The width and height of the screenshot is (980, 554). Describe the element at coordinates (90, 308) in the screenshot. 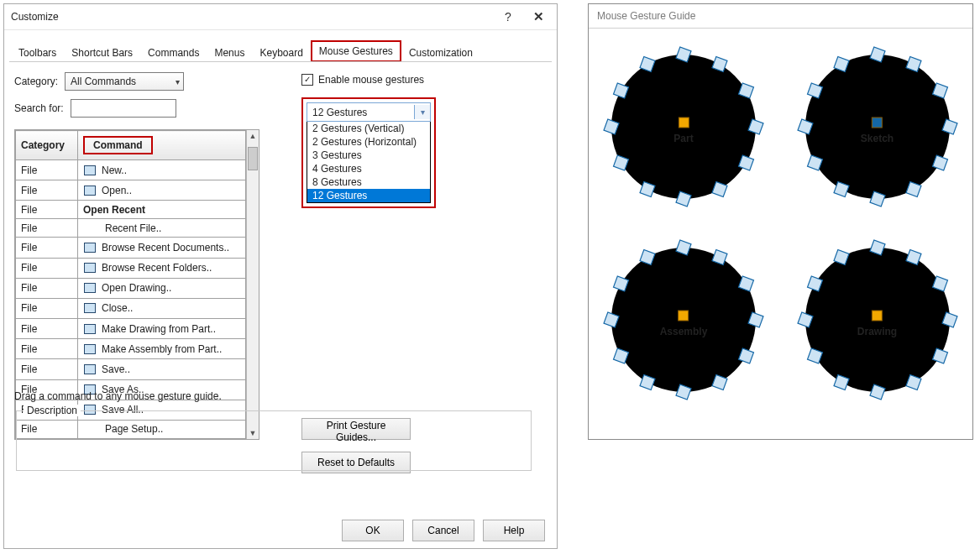

I see `close-doc-icon` at that location.